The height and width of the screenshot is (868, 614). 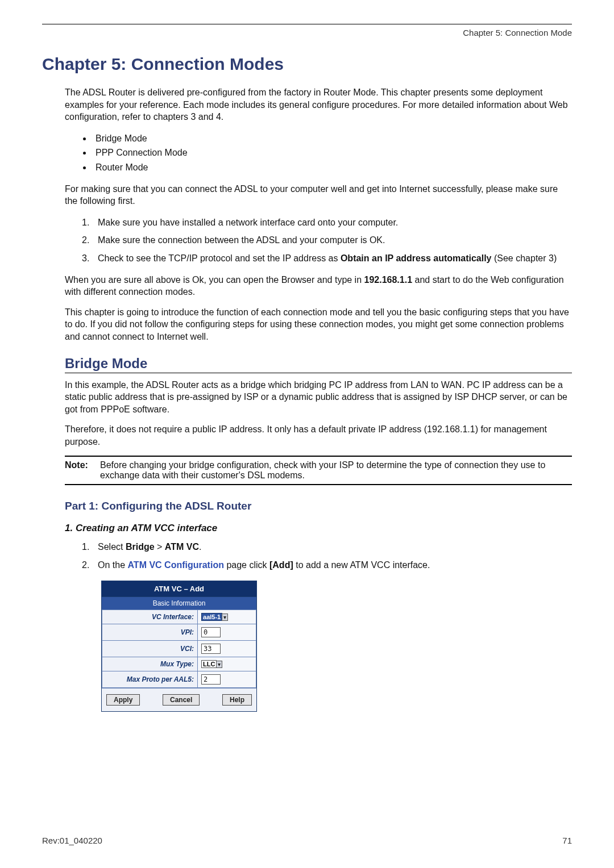 I want to click on text-bold: ATM VC, so click(x=182, y=546).